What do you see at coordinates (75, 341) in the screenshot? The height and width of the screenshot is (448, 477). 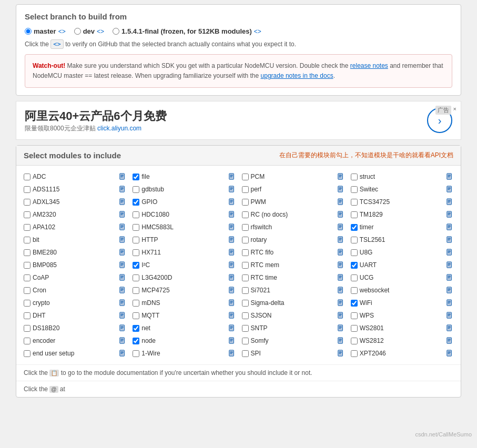 I see `module-item: encoder` at bounding box center [75, 341].